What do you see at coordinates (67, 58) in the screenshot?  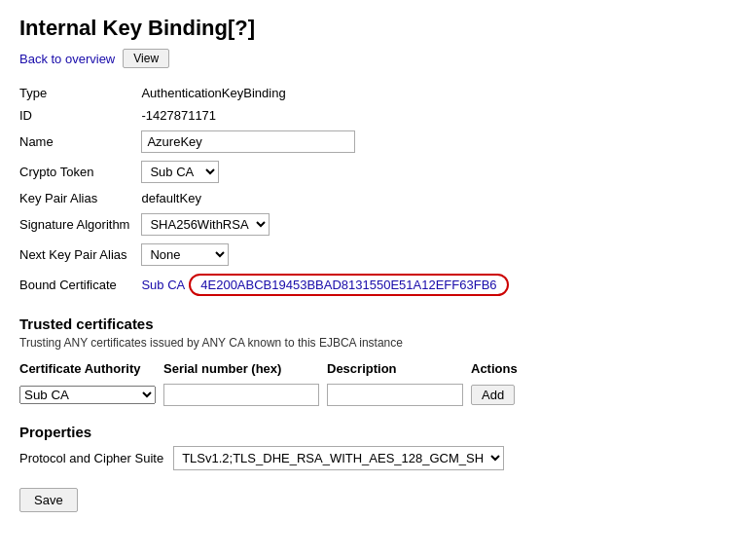 I see `back-to-overview-link: Back to overview` at bounding box center [67, 58].